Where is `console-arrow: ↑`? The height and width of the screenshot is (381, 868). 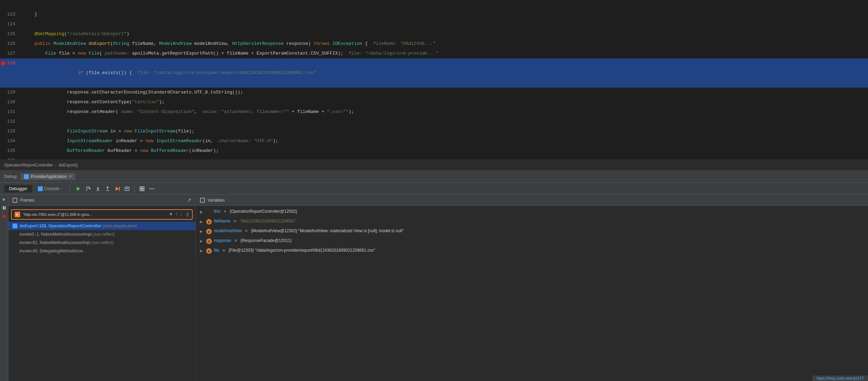 console-arrow: ↑ is located at coordinates (62, 189).